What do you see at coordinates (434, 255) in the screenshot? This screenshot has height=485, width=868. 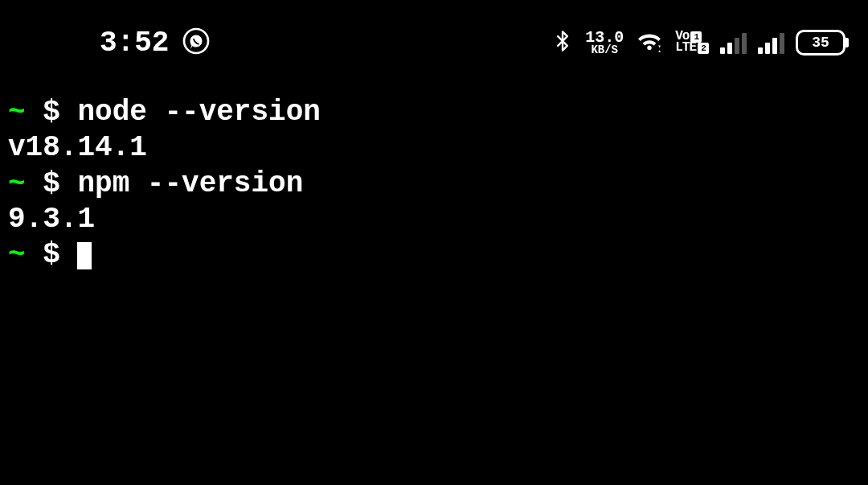 I see `terminal-prompt-line: ~ $` at bounding box center [434, 255].